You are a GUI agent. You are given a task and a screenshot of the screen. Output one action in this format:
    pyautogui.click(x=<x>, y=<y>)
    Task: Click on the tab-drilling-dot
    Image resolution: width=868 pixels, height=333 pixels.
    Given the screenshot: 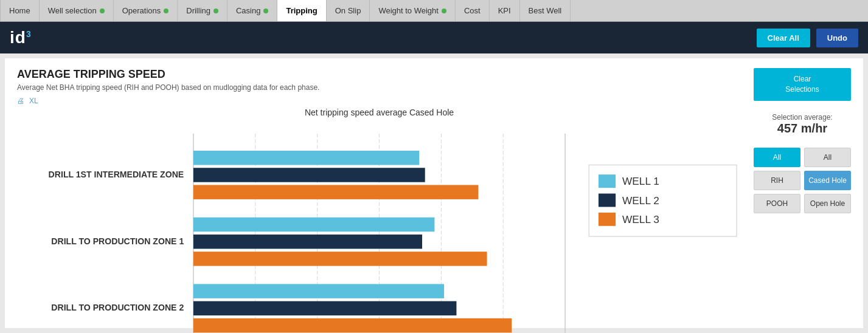 What is the action you would take?
    pyautogui.click(x=216, y=11)
    